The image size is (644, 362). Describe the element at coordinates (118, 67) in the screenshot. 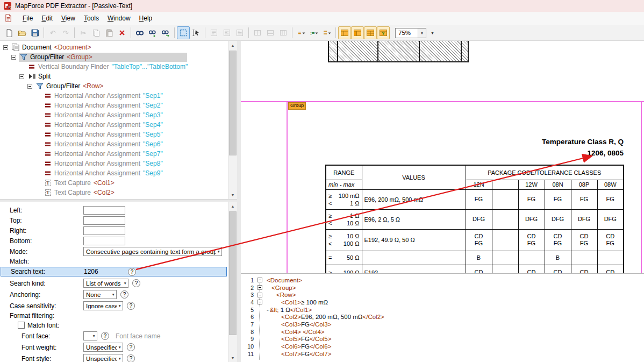

I see `tree-item-vertical-boundary-finder-tabletop-tablebottom: Vertical Boundary Finder"TableTop"..."Ta…` at that location.